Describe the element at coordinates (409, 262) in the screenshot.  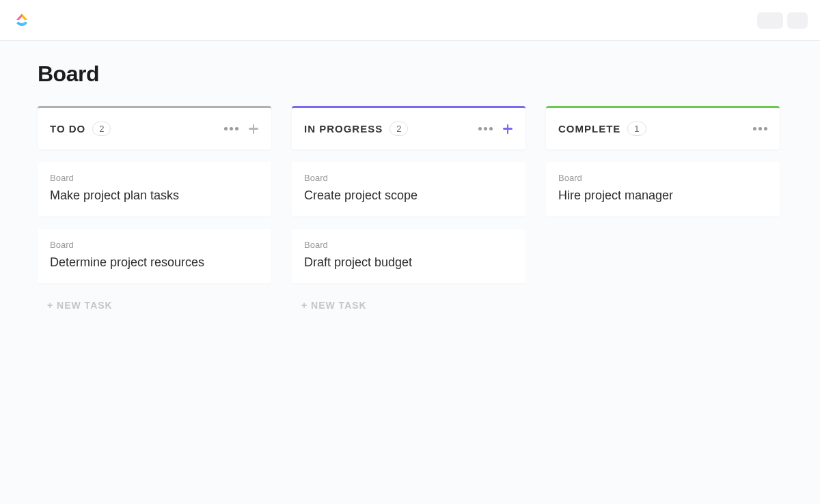
I see `task-title: Draft project budget` at that location.